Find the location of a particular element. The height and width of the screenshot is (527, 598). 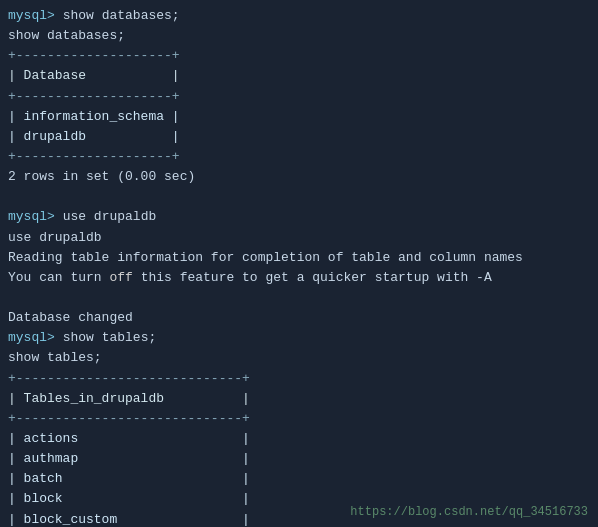

line-blank2 is located at coordinates (299, 298).